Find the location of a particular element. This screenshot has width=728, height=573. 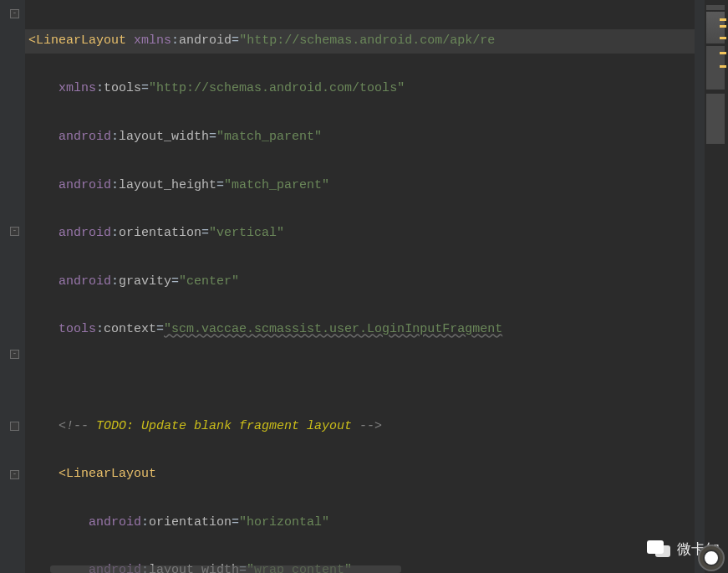

xml-todo: TODO: Update blank fragment layout is located at coordinates (224, 427).